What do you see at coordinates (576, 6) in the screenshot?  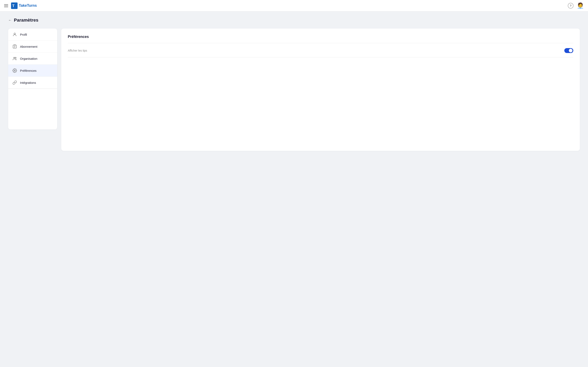 I see `navbar-right: ? 🧑‍💼` at bounding box center [576, 6].